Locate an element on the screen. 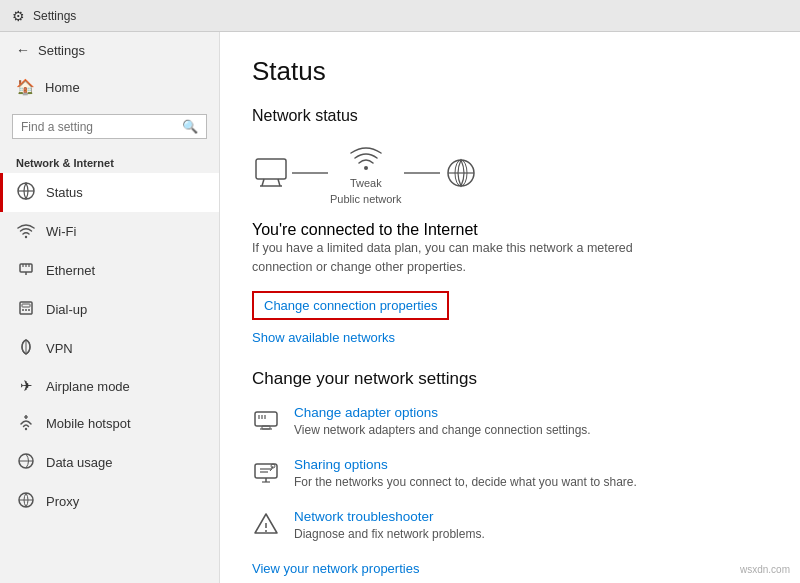 The height and width of the screenshot is (583, 800). sidebar-item-label-dialup: Dial-up is located at coordinates (66, 310).